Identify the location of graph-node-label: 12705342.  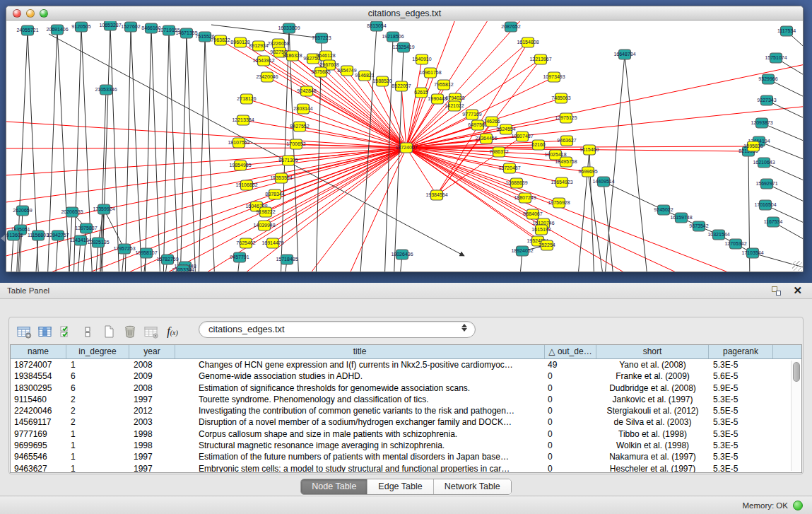
(735, 243).